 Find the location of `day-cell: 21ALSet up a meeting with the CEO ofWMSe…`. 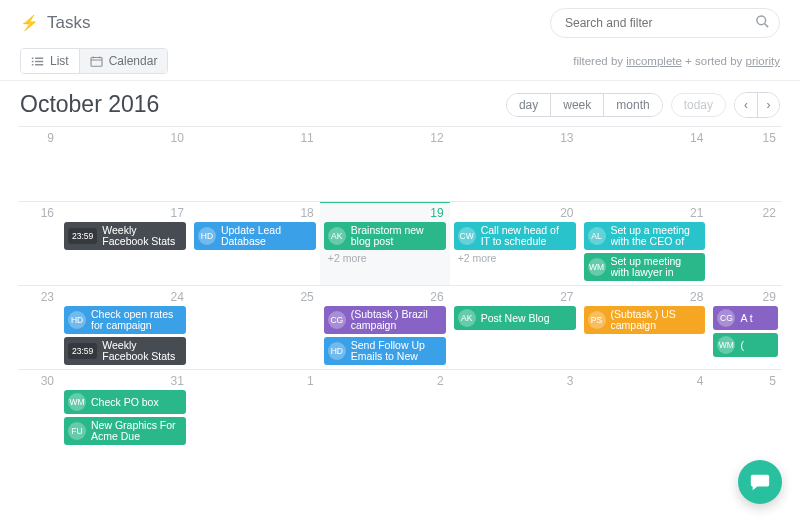

day-cell: 21ALSet up a meeting with the CEO ofWMSe… is located at coordinates (645, 244).